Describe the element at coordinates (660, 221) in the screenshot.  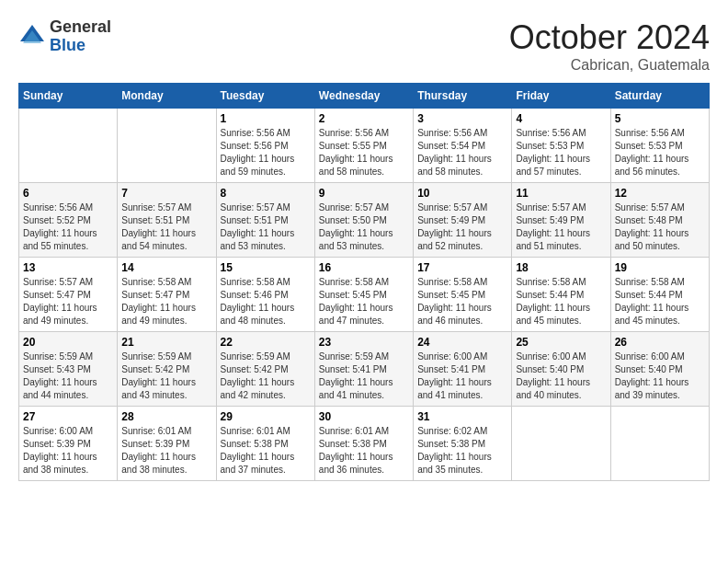
I see `calendar-cell: 12Sunrise: 5:57 AM Sunset: 5:48 PM Dayli…` at that location.